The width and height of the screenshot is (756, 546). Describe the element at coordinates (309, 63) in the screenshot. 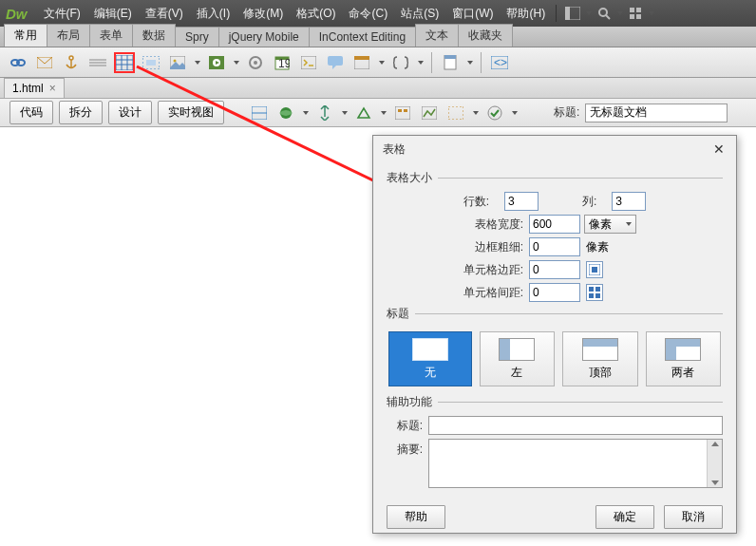

I see `server-include-icon` at that location.